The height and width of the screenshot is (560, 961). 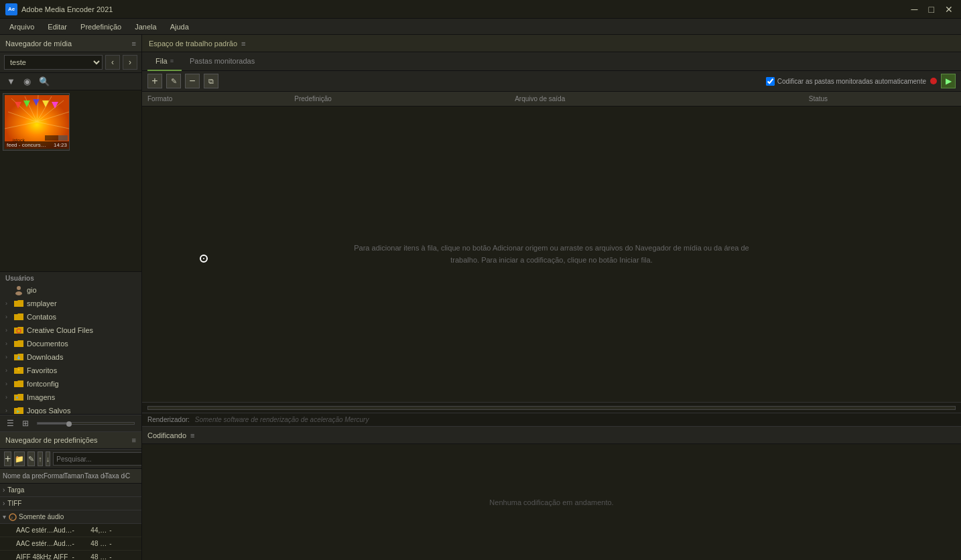 I want to click on tab-fila: Fila ≡, so click(x=165, y=62).